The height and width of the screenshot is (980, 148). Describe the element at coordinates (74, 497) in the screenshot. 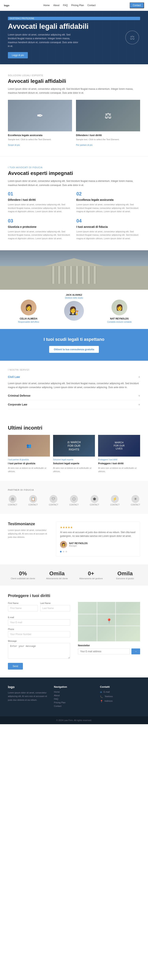

I see `partners-section: Partner di fiducia ⚖ CONTACT 📋 CONTACT 🛡…` at that location.